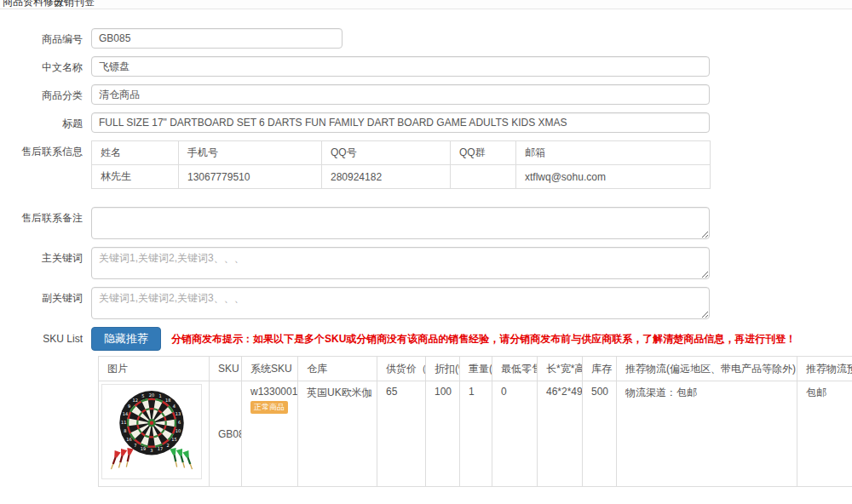 This screenshot has width=852, height=504. I want to click on row-main-keywords: 主关键词, so click(426, 263).